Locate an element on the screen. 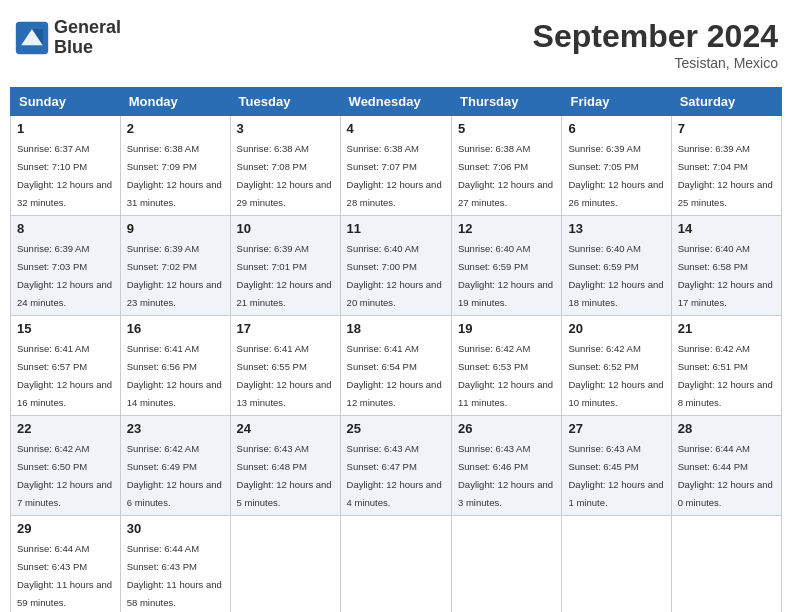  day-number: 22 is located at coordinates (66, 428).